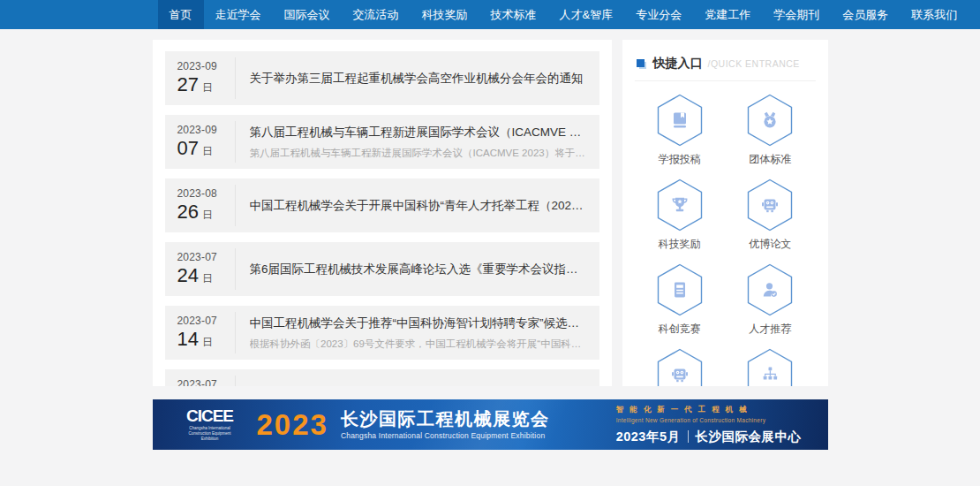 This screenshot has width=980, height=486. I want to click on date-day: 27, so click(188, 85).